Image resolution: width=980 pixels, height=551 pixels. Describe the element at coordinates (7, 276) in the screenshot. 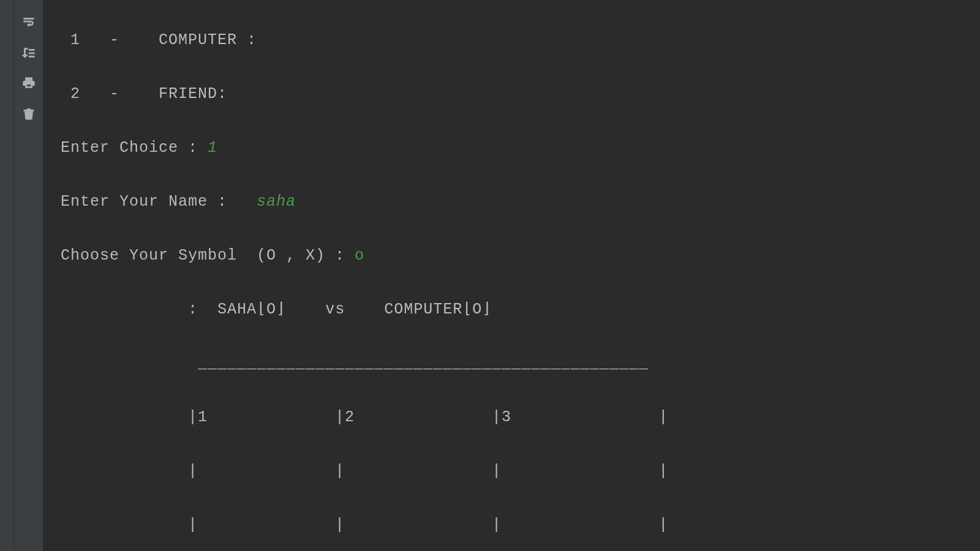

I see `gutter-strip` at that location.